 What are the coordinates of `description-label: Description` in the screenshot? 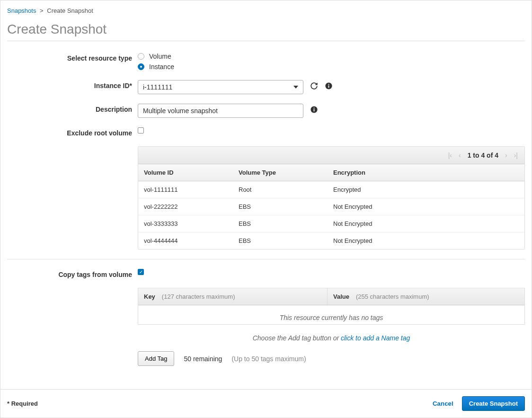 It's located at (72, 108).